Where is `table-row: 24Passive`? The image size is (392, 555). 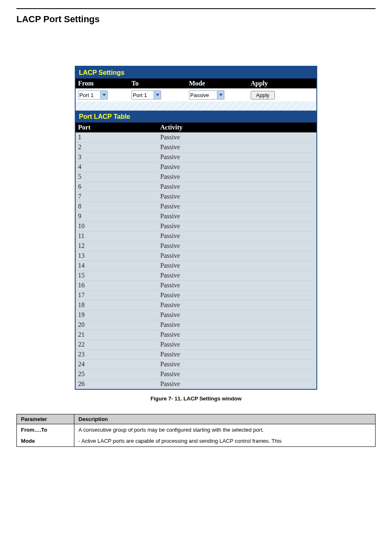 table-row: 24Passive is located at coordinates (196, 364).